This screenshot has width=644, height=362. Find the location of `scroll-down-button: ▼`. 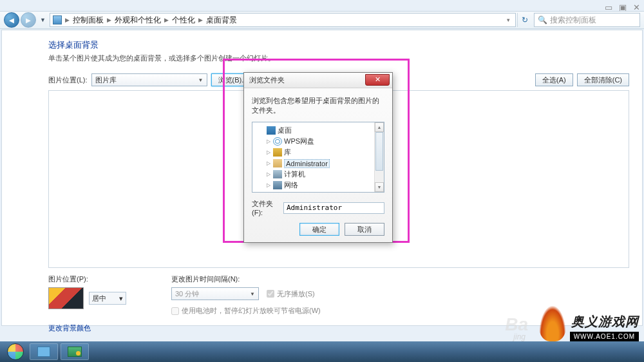

scroll-down-button: ▼ is located at coordinates (379, 187).